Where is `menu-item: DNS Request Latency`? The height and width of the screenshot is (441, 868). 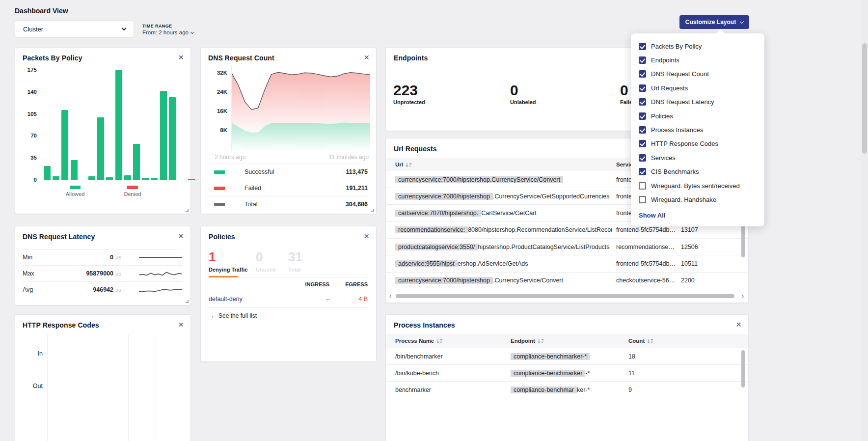 menu-item: DNS Request Latency is located at coordinates (698, 102).